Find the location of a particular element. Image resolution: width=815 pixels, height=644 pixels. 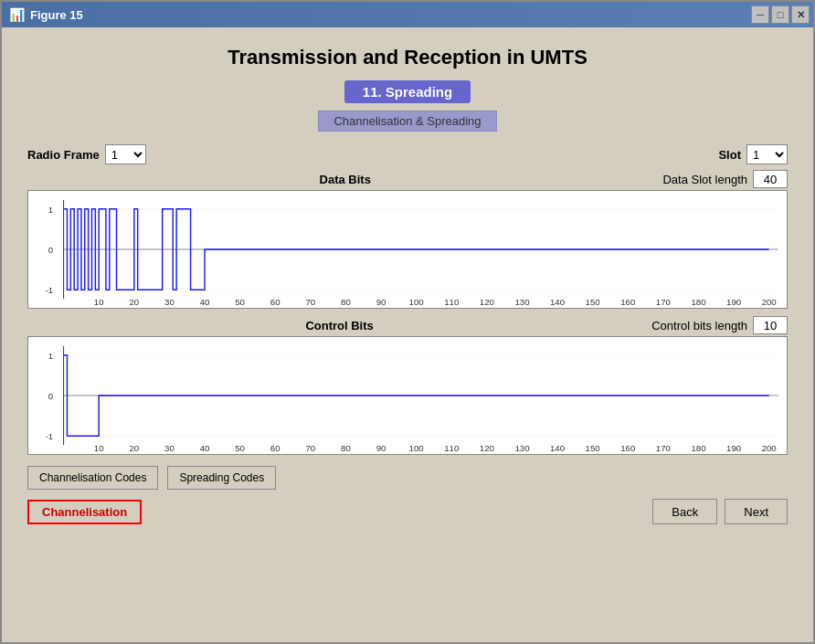

radio-frame-select: 12345 is located at coordinates (126, 154).